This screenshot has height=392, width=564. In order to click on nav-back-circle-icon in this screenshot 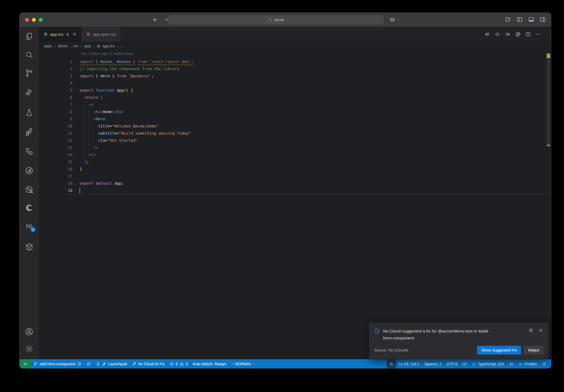, I will do `click(487, 34)`.